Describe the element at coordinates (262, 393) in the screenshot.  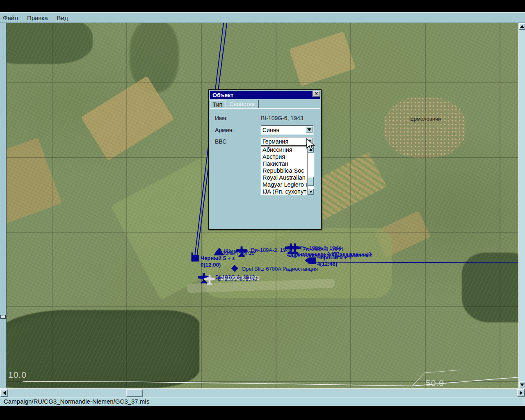
I see `horizontal-scrollbar` at that location.